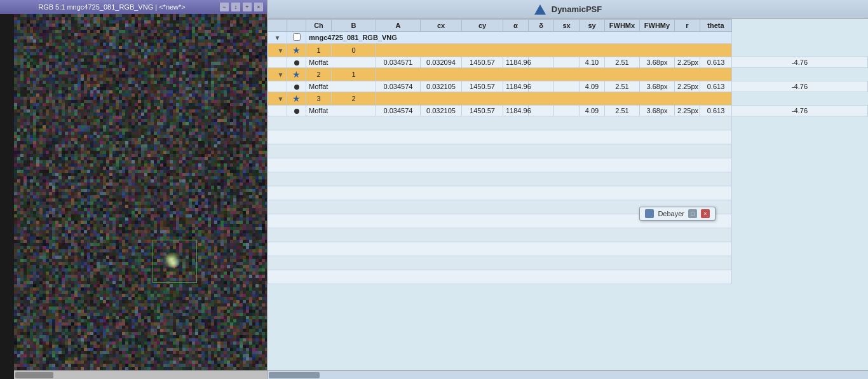 The width and height of the screenshot is (868, 379). Describe the element at coordinates (688, 62) in the screenshot. I see `star1-fwhmy: 2.25px` at that location.